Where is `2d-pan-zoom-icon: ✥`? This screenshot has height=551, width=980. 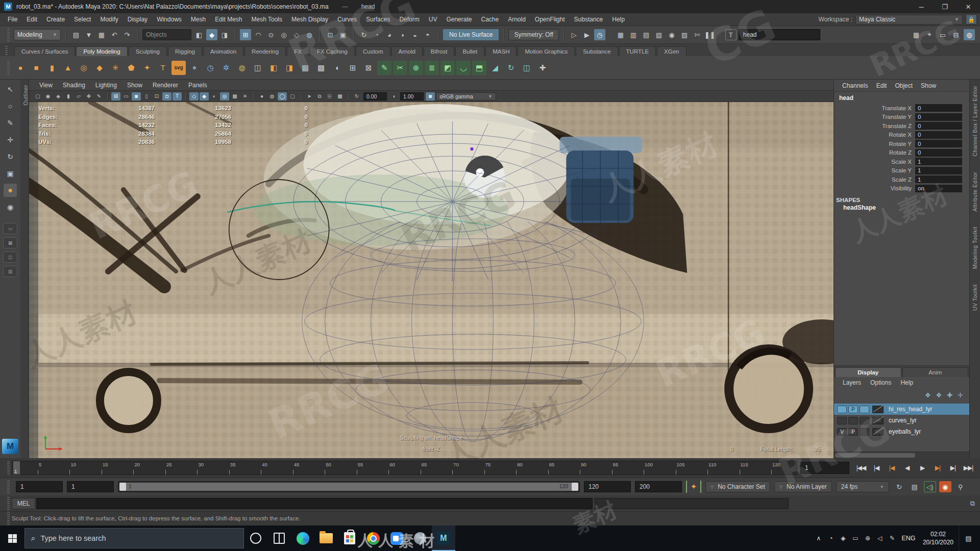 2d-pan-zoom-icon: ✥ is located at coordinates (89, 96).